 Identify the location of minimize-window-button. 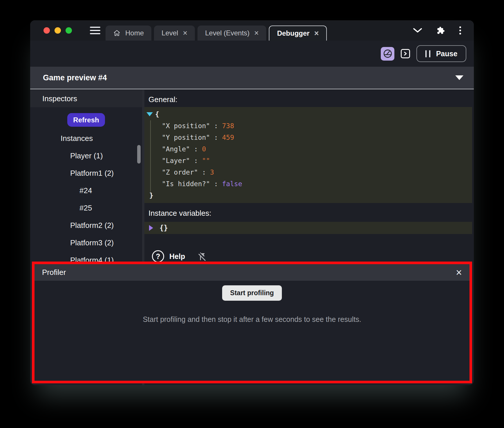
(58, 30).